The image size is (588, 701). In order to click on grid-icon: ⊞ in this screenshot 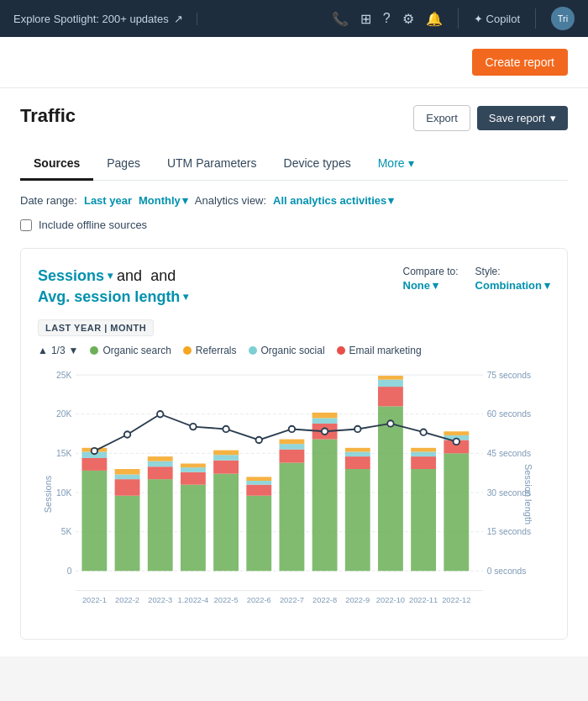, I will do `click(366, 18)`.